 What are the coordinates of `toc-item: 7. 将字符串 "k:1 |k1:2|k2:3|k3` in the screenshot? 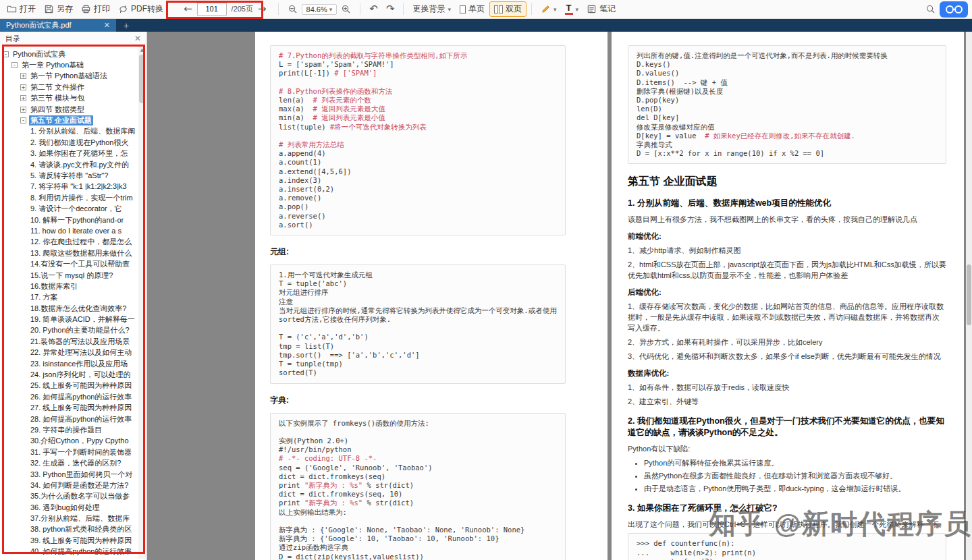 It's located at (69, 187).